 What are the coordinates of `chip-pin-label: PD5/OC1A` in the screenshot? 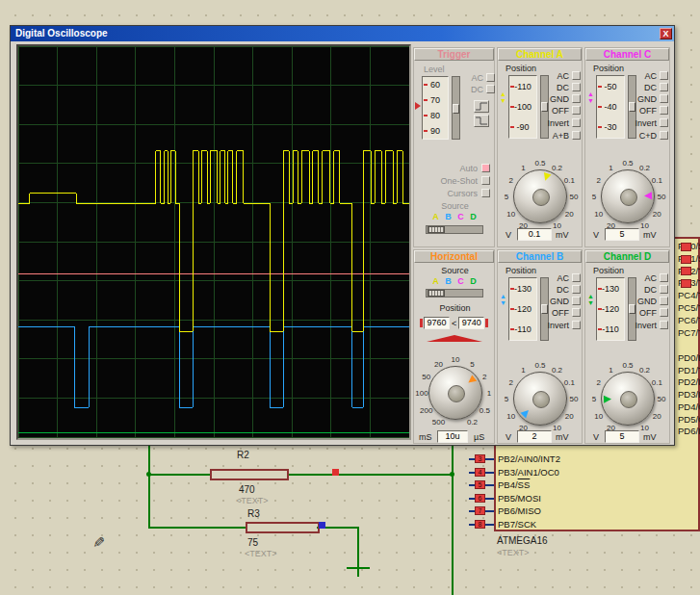 It's located at (689, 420).